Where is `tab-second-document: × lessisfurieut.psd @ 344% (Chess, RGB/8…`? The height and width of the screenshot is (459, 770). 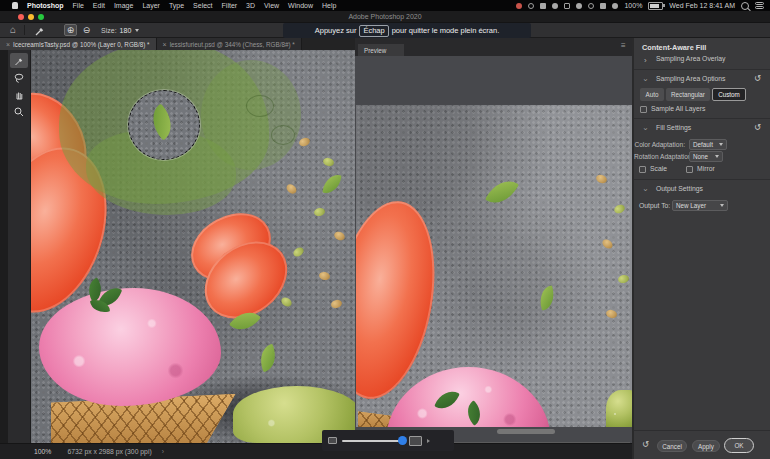 tab-second-document: × lessisfurieut.psd @ 344% (Chess, RGB/8… is located at coordinates (230, 44).